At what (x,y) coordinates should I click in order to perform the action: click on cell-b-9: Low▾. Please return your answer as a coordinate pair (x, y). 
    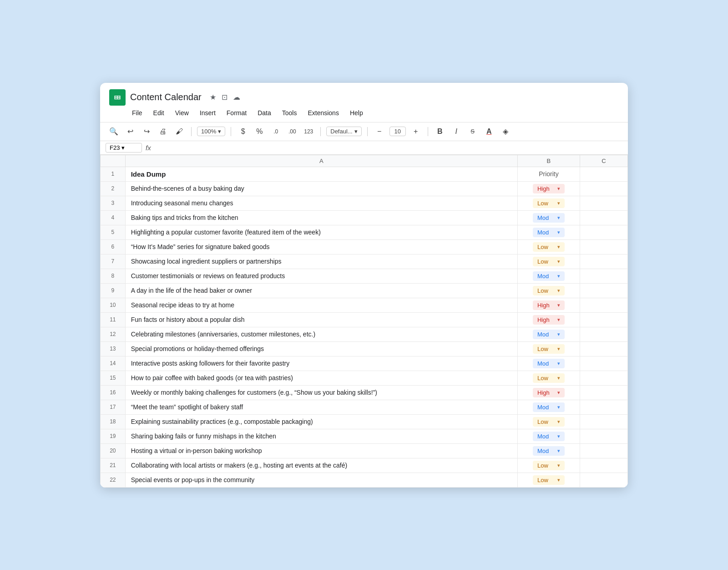
    Looking at the image, I should click on (549, 290).